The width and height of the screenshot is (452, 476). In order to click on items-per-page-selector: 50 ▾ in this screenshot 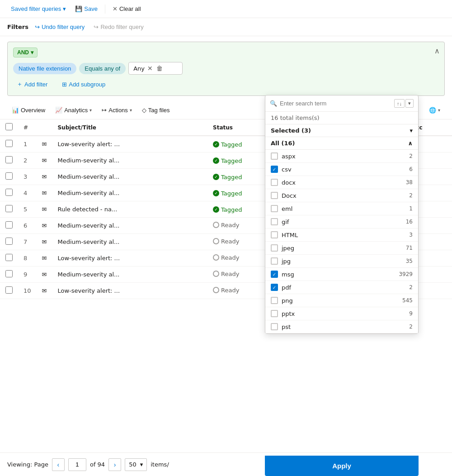, I will do `click(136, 465)`.